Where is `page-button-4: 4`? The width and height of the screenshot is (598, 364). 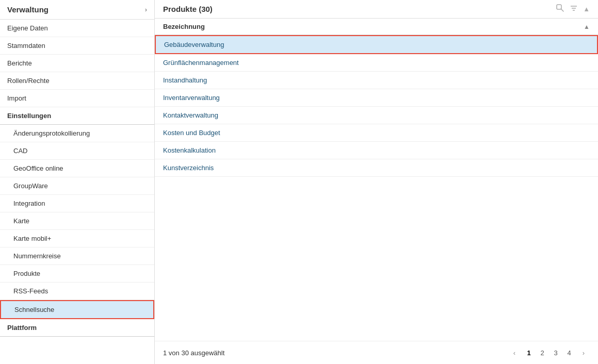 page-button-4: 4 is located at coordinates (569, 353).